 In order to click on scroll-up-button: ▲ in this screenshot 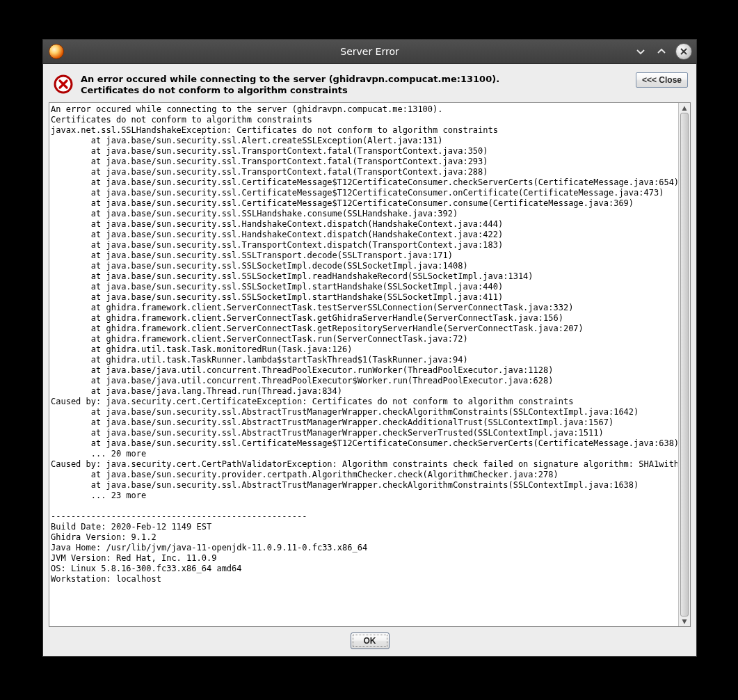, I will do `click(684, 108)`.